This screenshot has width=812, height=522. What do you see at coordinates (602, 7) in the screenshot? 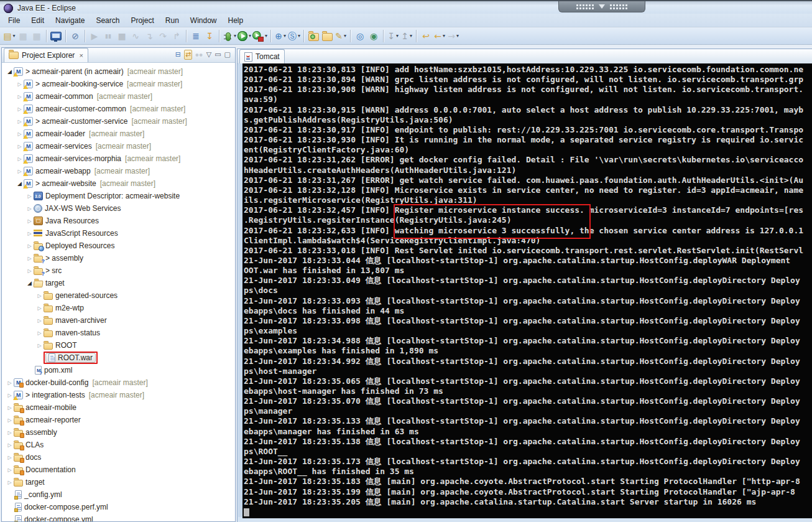
I see `screen-capture-widget` at bounding box center [602, 7].